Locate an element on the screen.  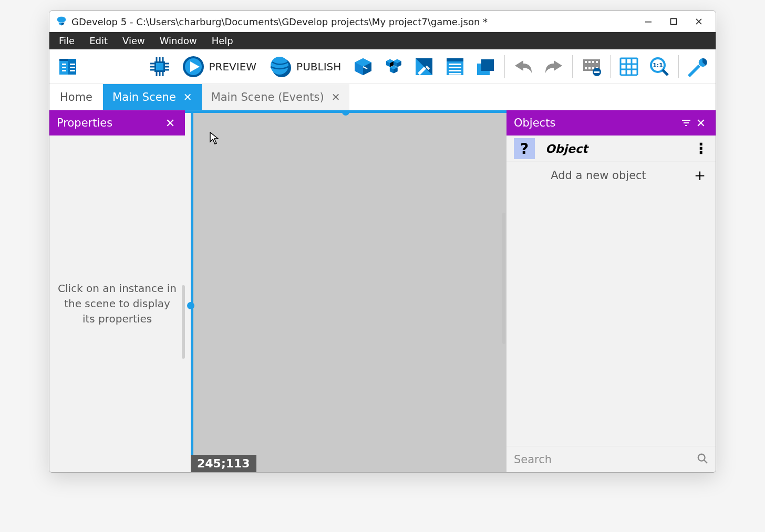
tab-main-scene-events: Main Scene (Events) ✕ is located at coordinates (276, 97).